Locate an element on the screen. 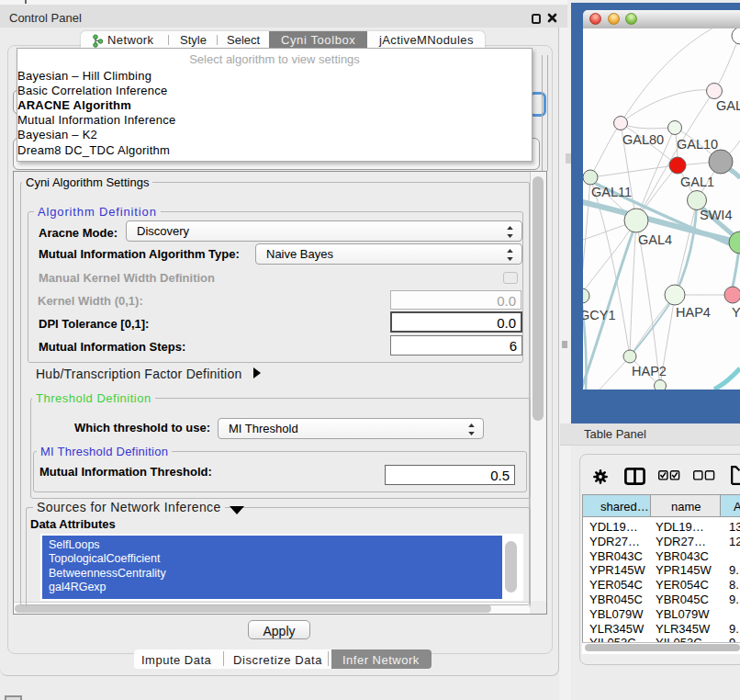 The height and width of the screenshot is (700, 740). svg-text: GCY1 is located at coordinates (600, 315).